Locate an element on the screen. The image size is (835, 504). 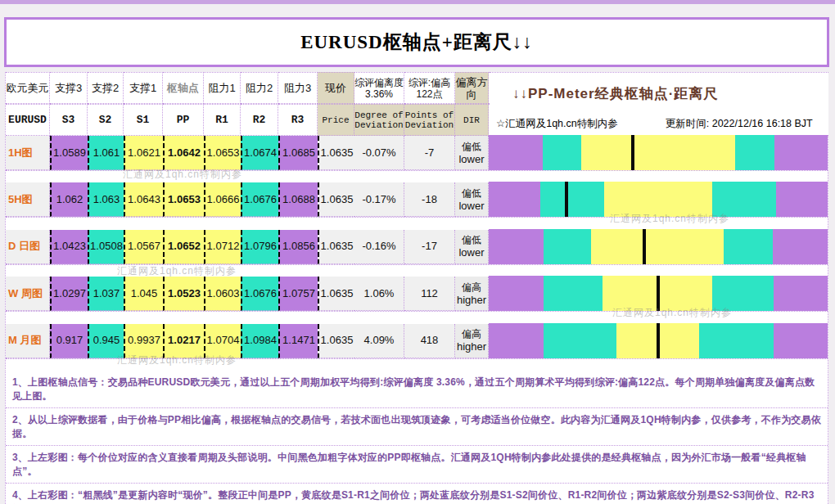
row-5h: 5H图 1.062 1.063 1.0643 1.0653 1.0666 1.0… is located at coordinates (417, 206).